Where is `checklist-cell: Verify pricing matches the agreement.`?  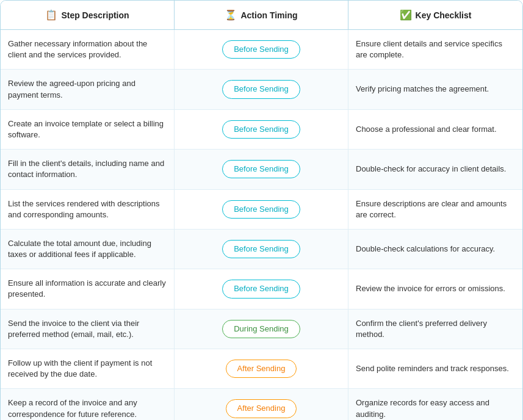
checklist-cell: Verify pricing matches the agreement. is located at coordinates (436, 89).